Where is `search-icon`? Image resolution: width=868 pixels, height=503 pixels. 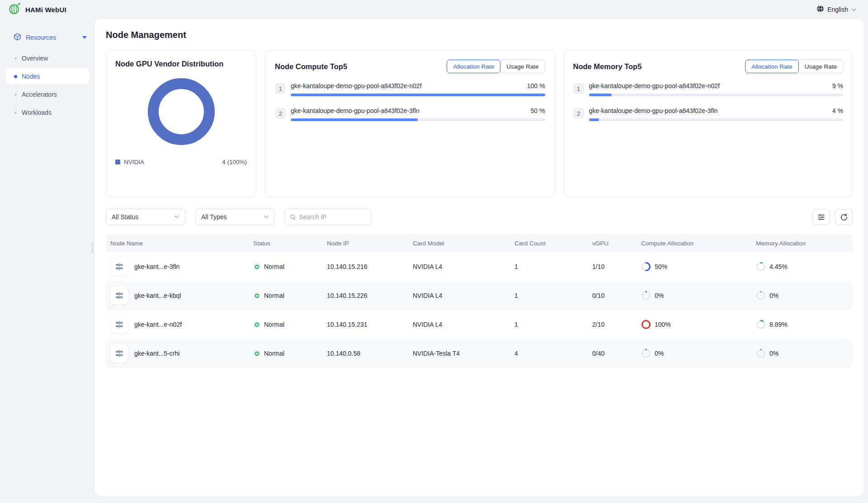
search-icon is located at coordinates (293, 217).